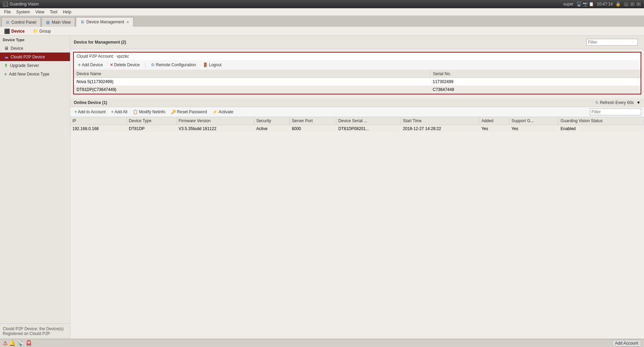 This screenshot has height=347, width=644. Describe the element at coordinates (119, 112) in the screenshot. I see `add-all-button: + Add All` at that location.